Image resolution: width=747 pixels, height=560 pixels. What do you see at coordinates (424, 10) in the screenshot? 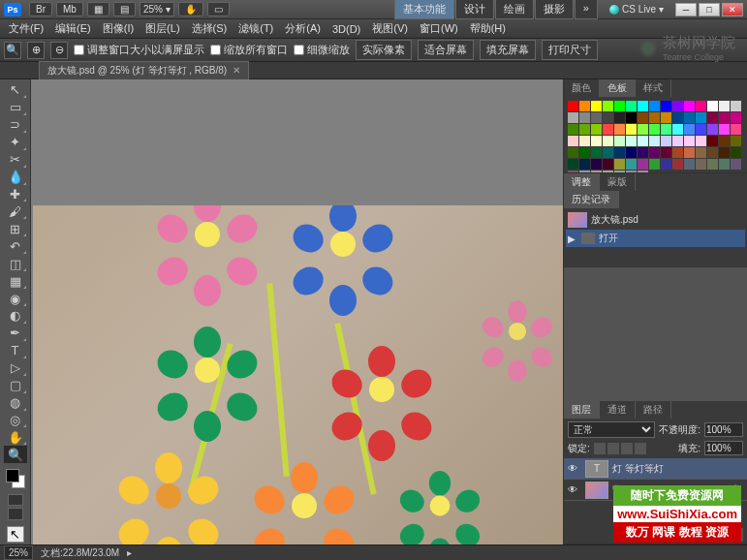
I see `workspace-tab-essentials: 基本功能` at bounding box center [424, 10].